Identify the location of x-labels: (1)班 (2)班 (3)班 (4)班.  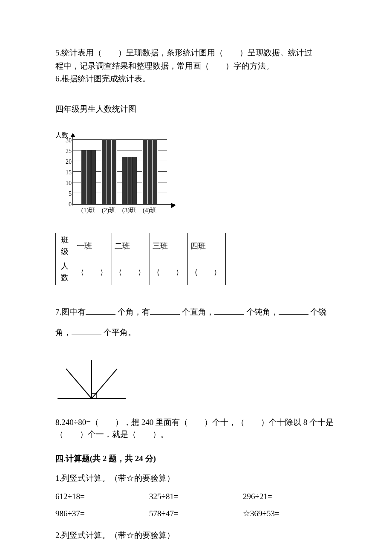
(124, 211).